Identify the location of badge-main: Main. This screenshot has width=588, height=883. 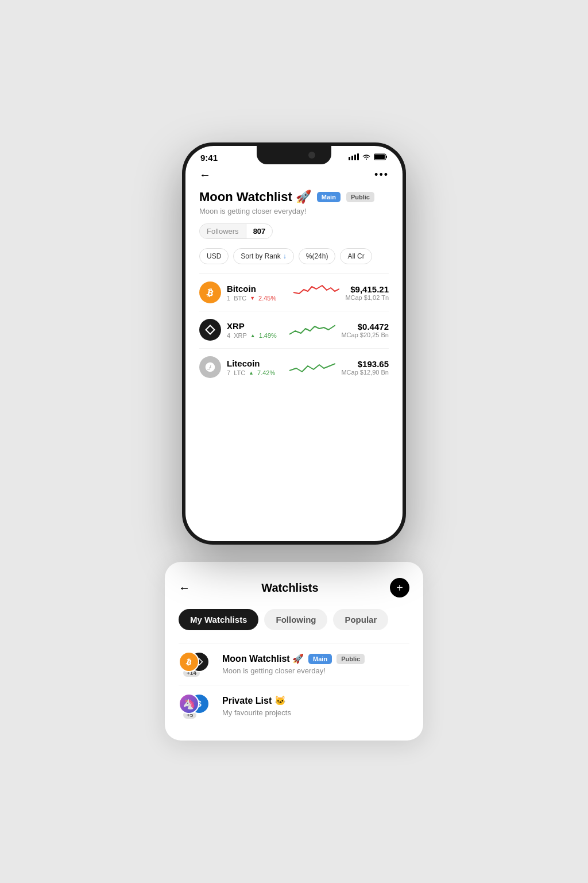
(328, 197).